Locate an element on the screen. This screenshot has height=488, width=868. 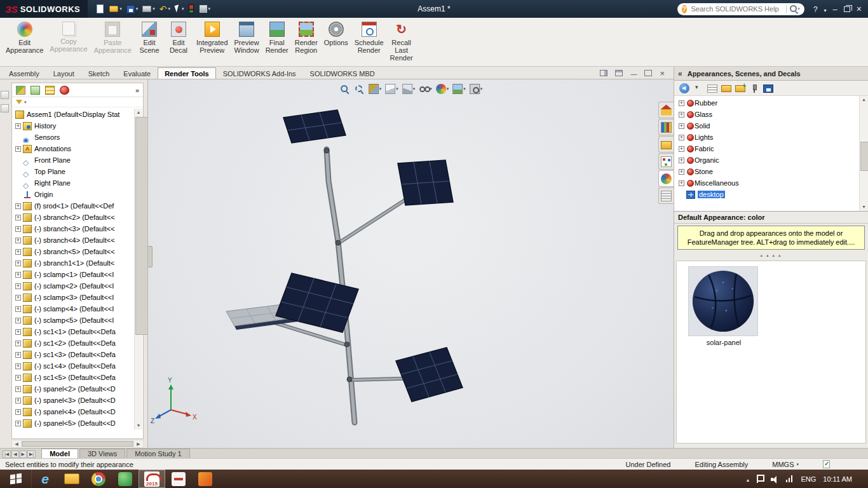
help-icon is located at coordinates (816, 9).